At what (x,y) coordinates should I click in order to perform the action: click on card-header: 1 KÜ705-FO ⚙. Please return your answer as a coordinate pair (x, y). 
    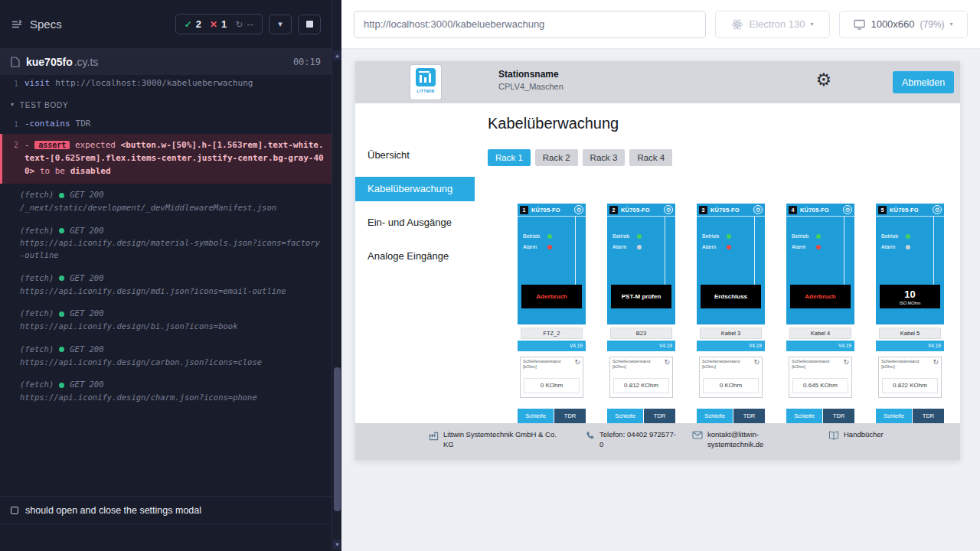
    Looking at the image, I should click on (551, 210).